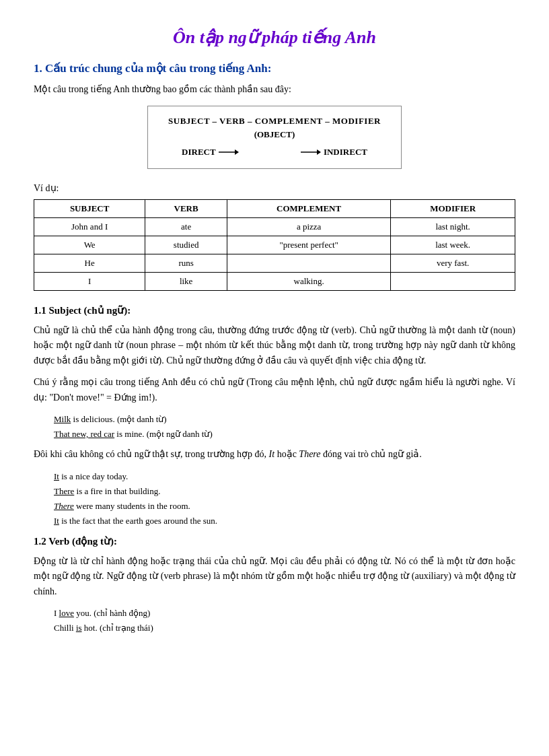 The image size is (549, 756). Describe the element at coordinates (186, 264) in the screenshot. I see `cell: runs` at that location.